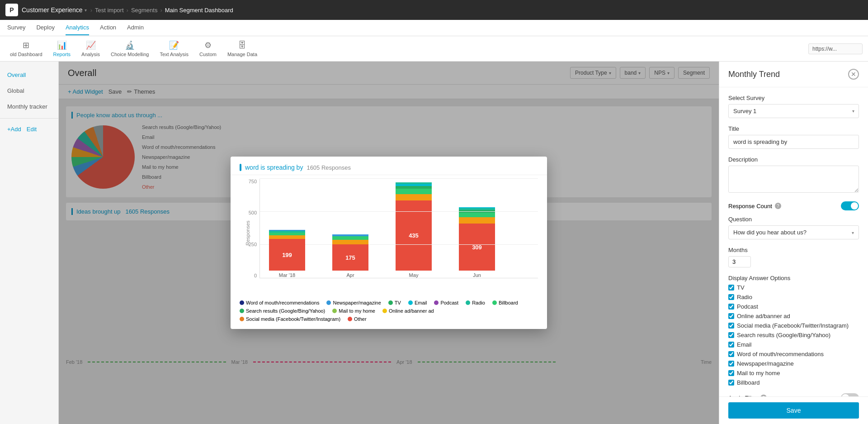 Image resolution: width=868 pixels, height=424 pixels. Describe the element at coordinates (794, 410) in the screenshot. I see `panel-save-button: Save` at that location.